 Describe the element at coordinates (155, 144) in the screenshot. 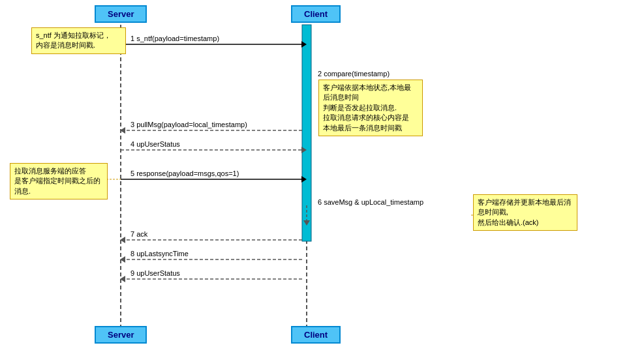

I see `arrow4-label: 4 upUserStatus` at that location.